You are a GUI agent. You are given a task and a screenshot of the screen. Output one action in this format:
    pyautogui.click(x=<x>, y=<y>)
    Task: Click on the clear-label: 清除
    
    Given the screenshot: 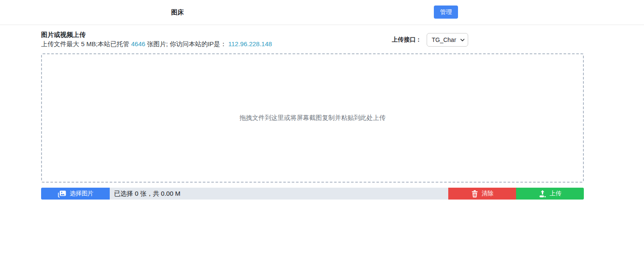 What is the action you would take?
    pyautogui.click(x=488, y=194)
    